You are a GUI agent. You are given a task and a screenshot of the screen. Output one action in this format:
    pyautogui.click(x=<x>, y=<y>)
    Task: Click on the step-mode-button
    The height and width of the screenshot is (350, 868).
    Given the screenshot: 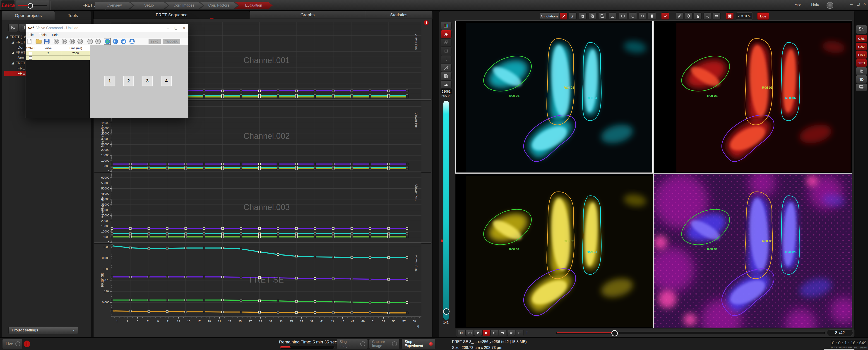 What is the action you would take?
    pyautogui.click(x=520, y=333)
    